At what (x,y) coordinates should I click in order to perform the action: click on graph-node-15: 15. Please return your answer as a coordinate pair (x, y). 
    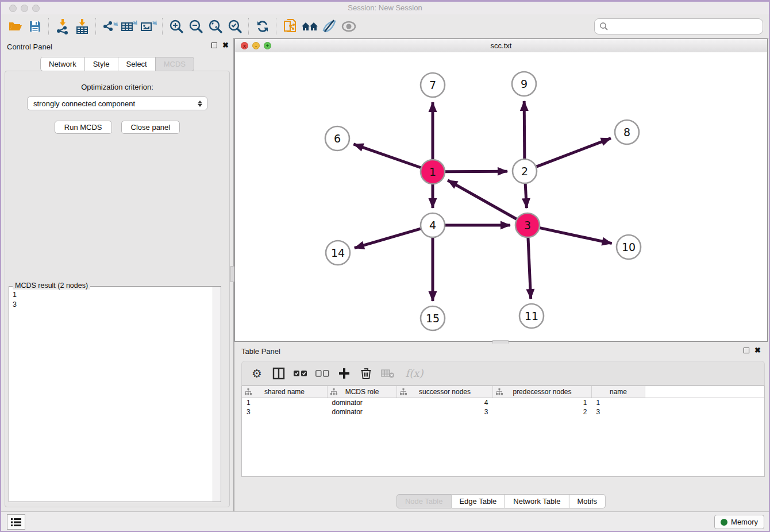
    Looking at the image, I should click on (433, 318).